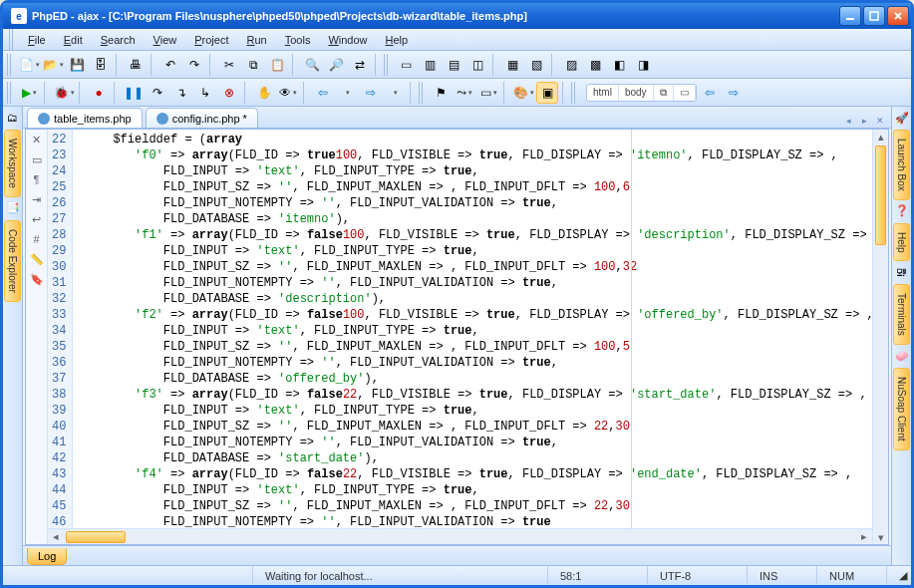 The height and width of the screenshot is (588, 914). Describe the element at coordinates (37, 140) in the screenshot. I see `close-editor-icon: ✕` at that location.